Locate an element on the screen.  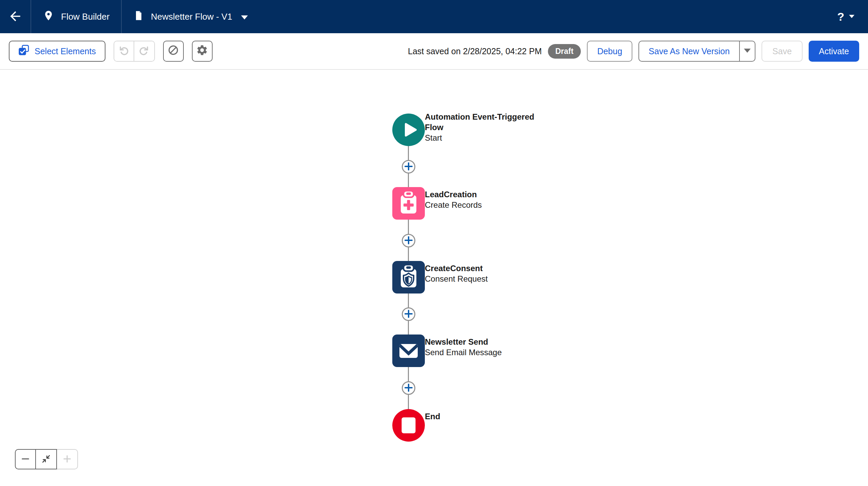
select-elements-button: Select Elements is located at coordinates (57, 51).